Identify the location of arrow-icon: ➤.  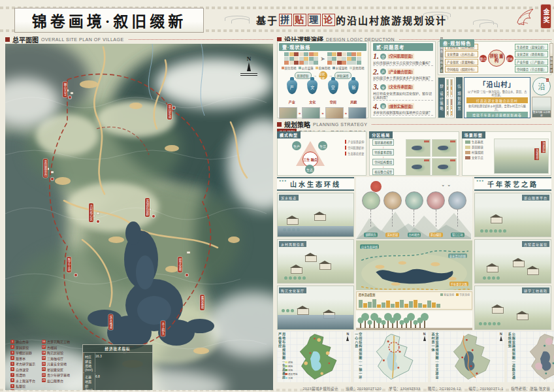
(323, 59).